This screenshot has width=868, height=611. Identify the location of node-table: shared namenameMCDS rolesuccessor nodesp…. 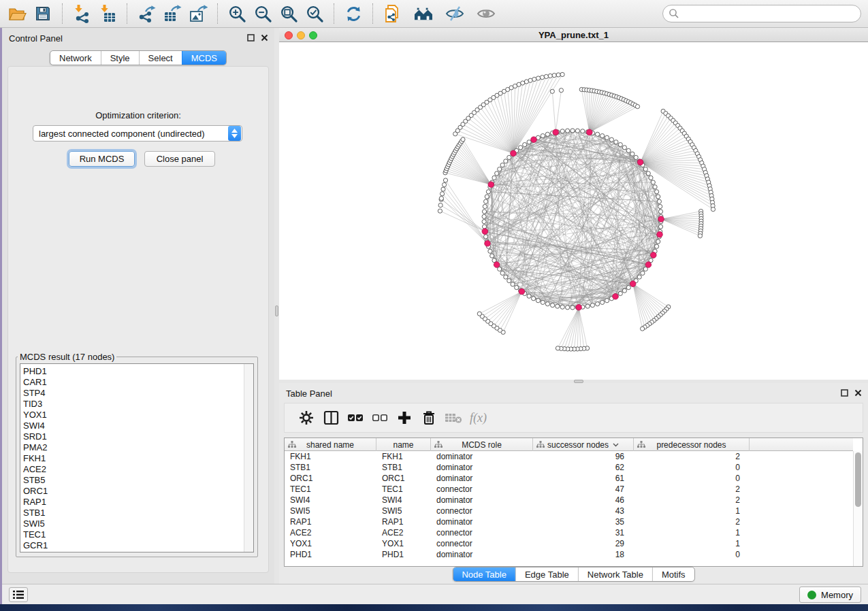
(573, 502).